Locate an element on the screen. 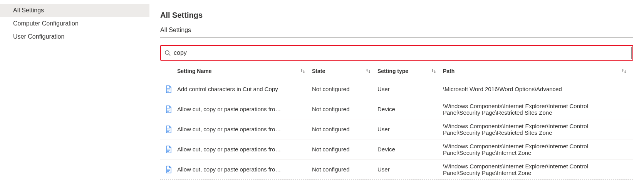 The width and height of the screenshot is (644, 195). column-header-path: Path is located at coordinates (538, 71).